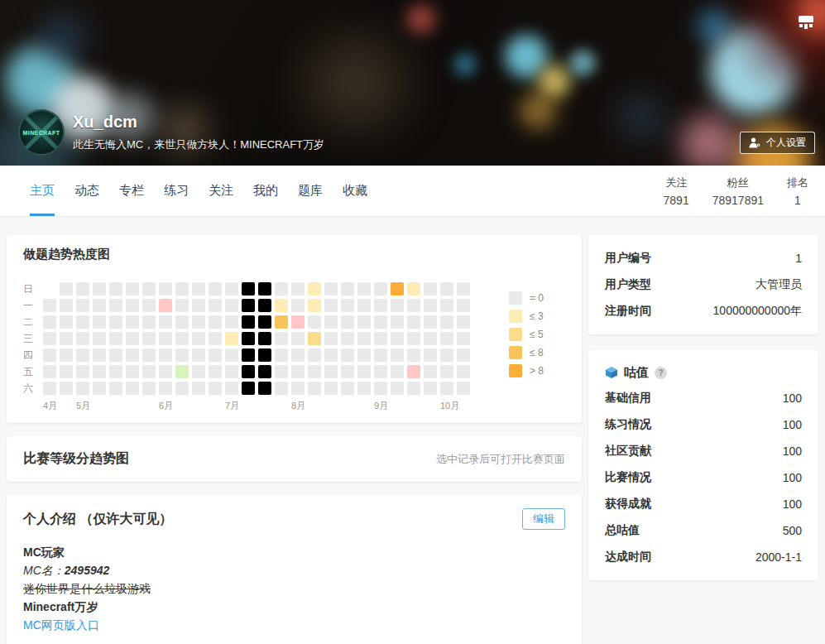 The width and height of the screenshot is (825, 644). What do you see at coordinates (806, 22) in the screenshot?
I see `theme-paint-icon` at bounding box center [806, 22].